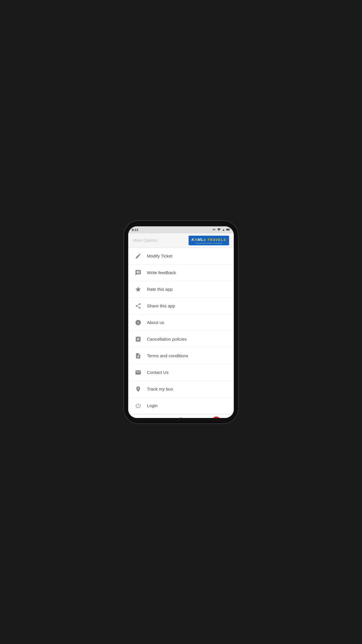 This screenshot has width=362, height=644. Describe the element at coordinates (146, 416) in the screenshot. I see `nav-item-home: Home` at that location.